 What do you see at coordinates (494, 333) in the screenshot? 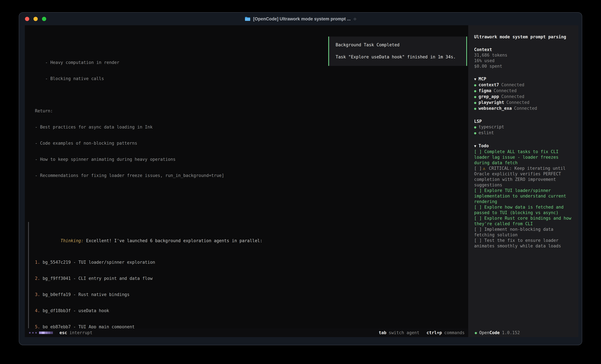
I see `app-version-footer: ● OpenCode 1.0.152` at bounding box center [494, 333].